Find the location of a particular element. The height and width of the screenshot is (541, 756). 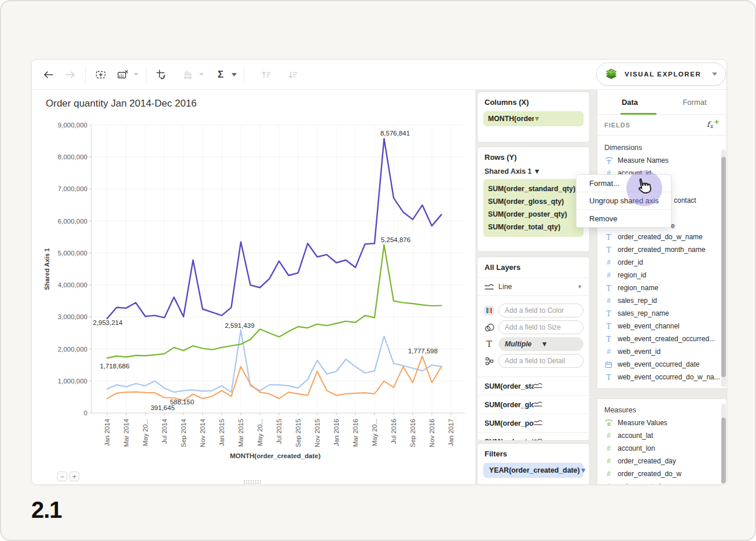

field-item: #web_event_id is located at coordinates (662, 352).